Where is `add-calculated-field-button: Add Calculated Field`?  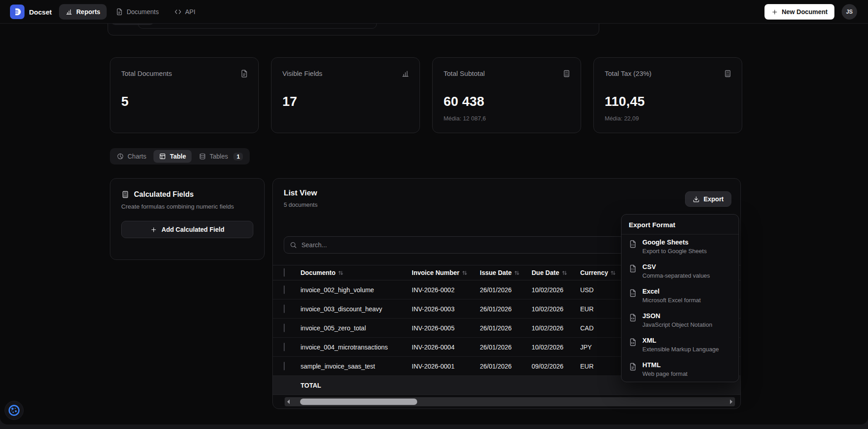
add-calculated-field-button: Add Calculated Field is located at coordinates (187, 229).